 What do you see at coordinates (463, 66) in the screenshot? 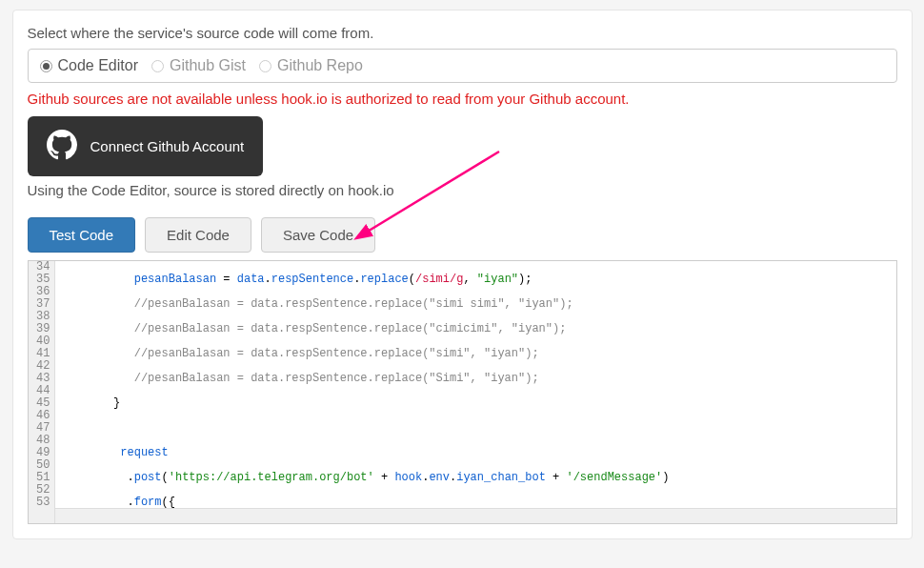
I see `source-options-row: Code Editor Github Gist Github Repo` at bounding box center [463, 66].